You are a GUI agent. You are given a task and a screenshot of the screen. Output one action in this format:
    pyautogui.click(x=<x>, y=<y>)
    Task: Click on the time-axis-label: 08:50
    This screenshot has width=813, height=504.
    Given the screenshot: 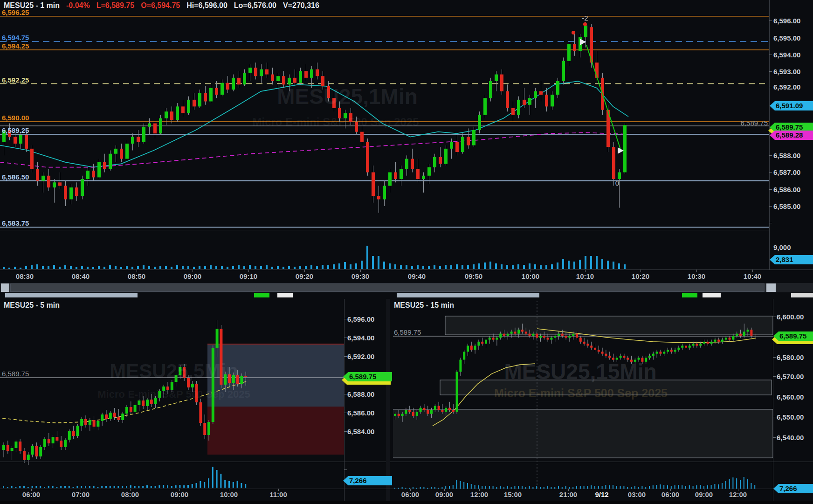 What is the action you would take?
    pyautogui.click(x=137, y=276)
    